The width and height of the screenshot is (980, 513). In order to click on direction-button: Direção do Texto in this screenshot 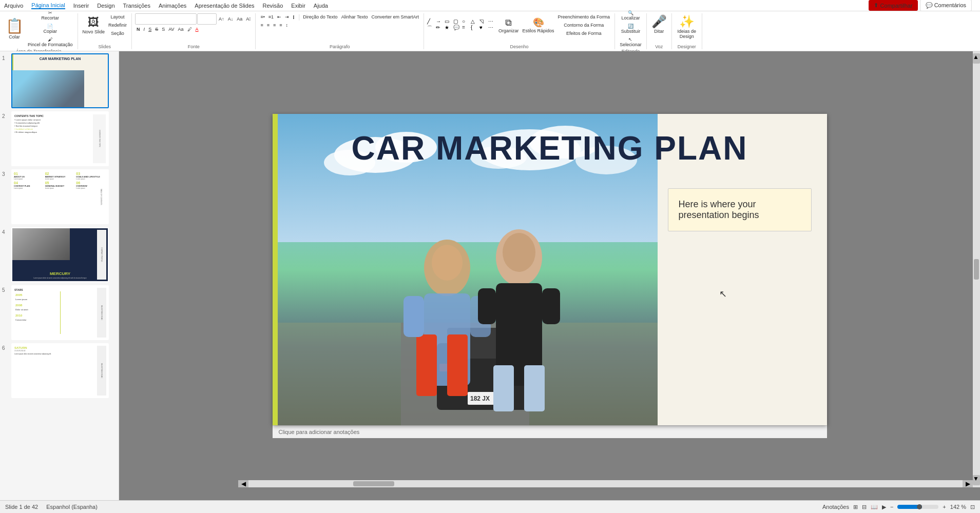, I will do `click(320, 17)`.